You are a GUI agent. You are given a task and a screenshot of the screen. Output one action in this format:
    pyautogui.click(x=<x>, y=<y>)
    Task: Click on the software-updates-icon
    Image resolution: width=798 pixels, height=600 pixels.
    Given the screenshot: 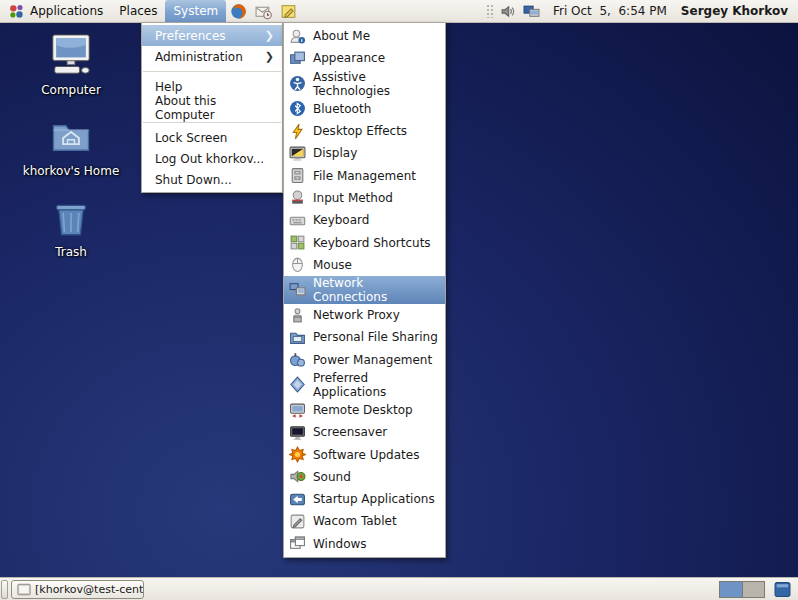 What is the action you would take?
    pyautogui.click(x=298, y=454)
    